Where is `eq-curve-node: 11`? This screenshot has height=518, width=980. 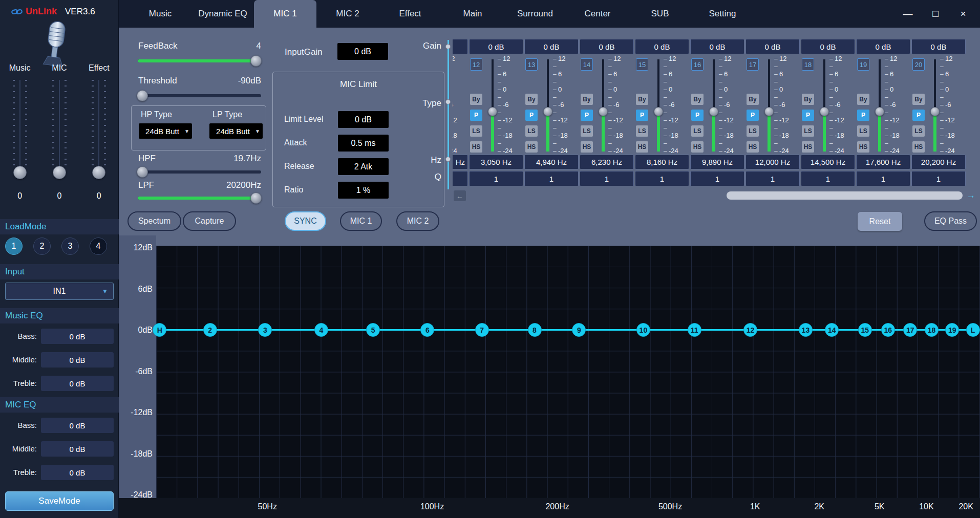 eq-curve-node: 11 is located at coordinates (694, 330).